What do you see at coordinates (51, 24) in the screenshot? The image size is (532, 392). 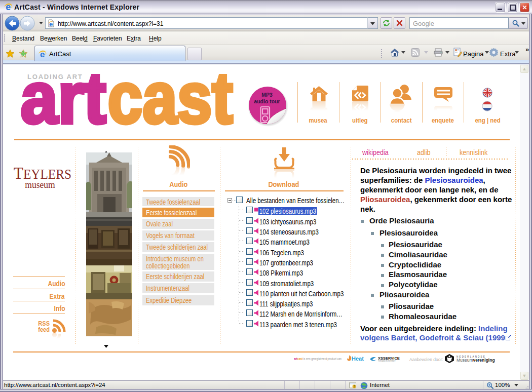 I see `svg-text: e` at bounding box center [51, 24].